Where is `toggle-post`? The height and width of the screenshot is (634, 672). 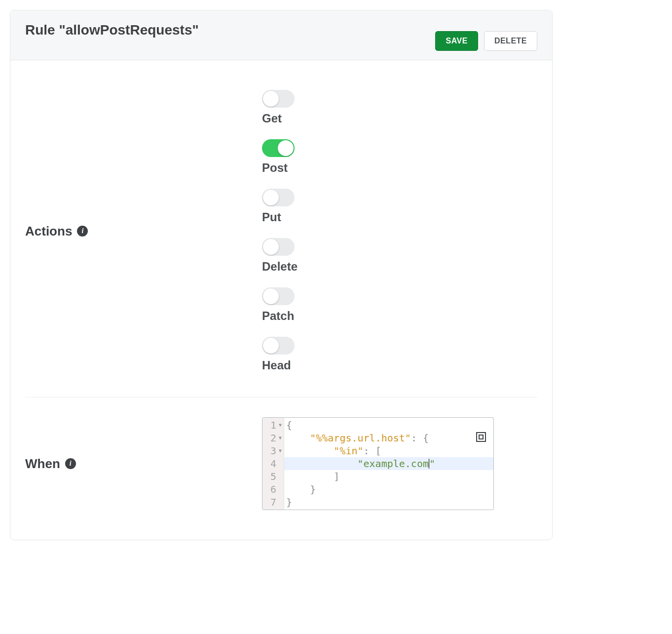
toggle-post is located at coordinates (278, 148).